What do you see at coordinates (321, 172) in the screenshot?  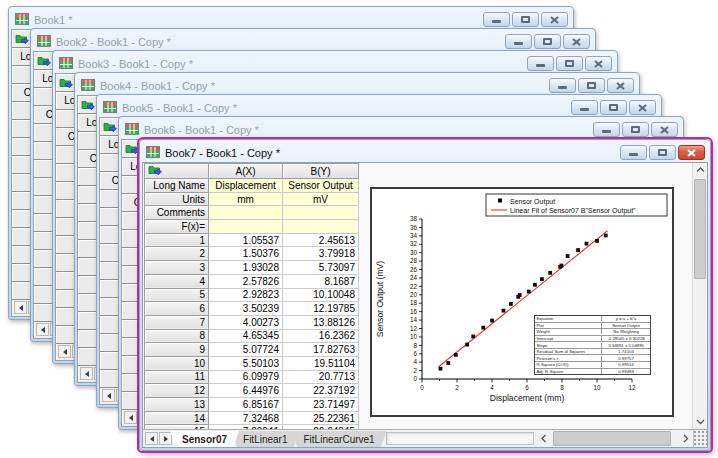 I see `column-header: B(Y)` at bounding box center [321, 172].